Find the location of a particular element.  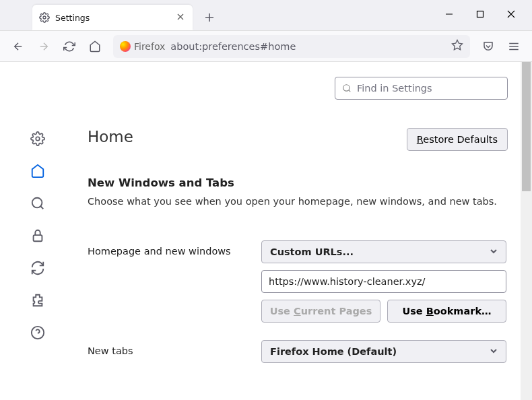

settings-sidebar is located at coordinates (38, 231).